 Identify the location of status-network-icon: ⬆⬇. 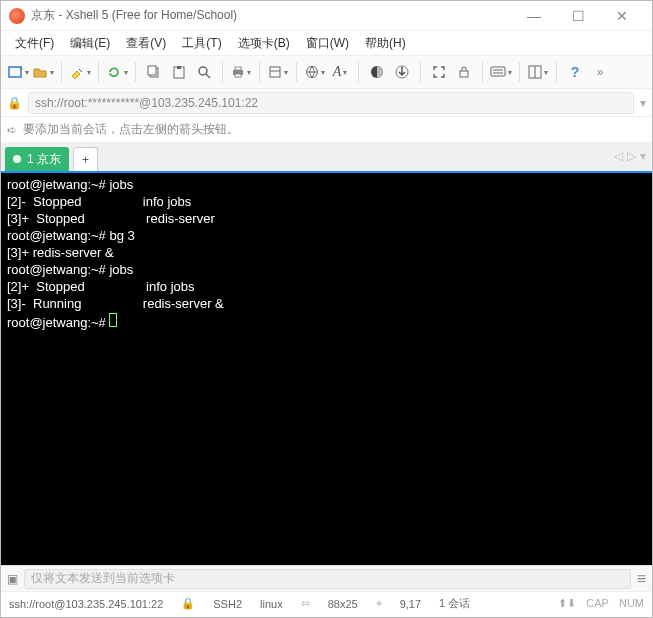
(567, 604).